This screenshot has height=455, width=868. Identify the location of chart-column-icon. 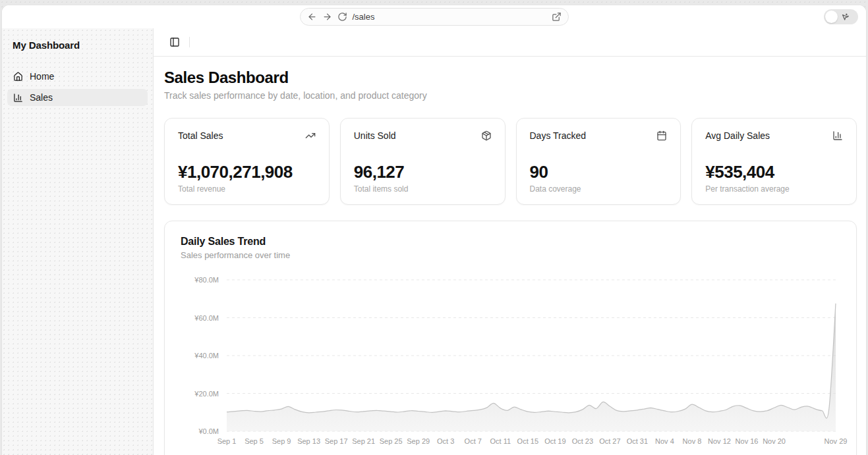
(18, 97).